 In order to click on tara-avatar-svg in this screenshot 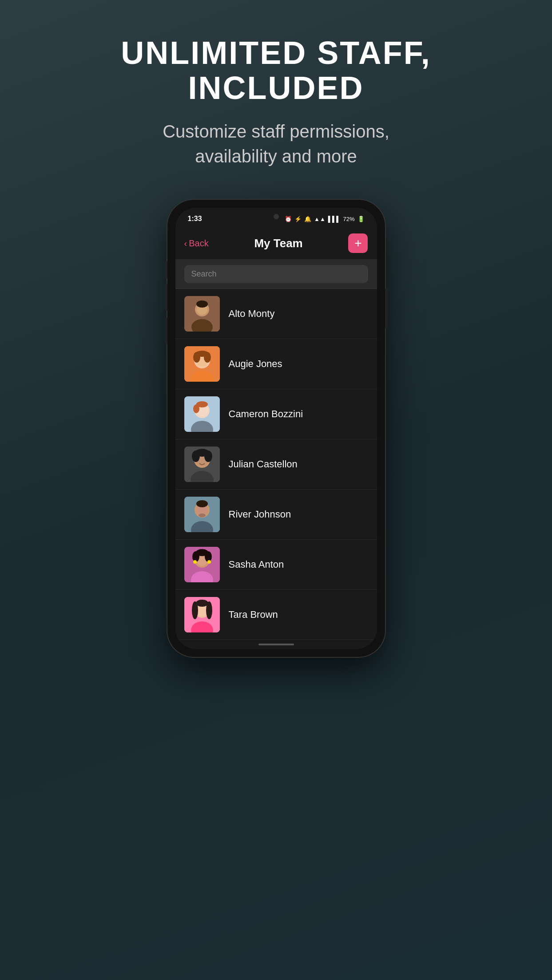, I will do `click(202, 615)`.